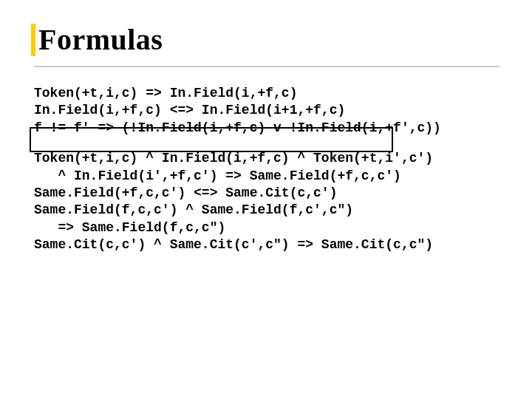 The image size is (532, 399). What do you see at coordinates (185, 193) in the screenshot?
I see `code-line: Same.Field(+f,c,c') <=> Same.Cit(c,c')` at bounding box center [185, 193].